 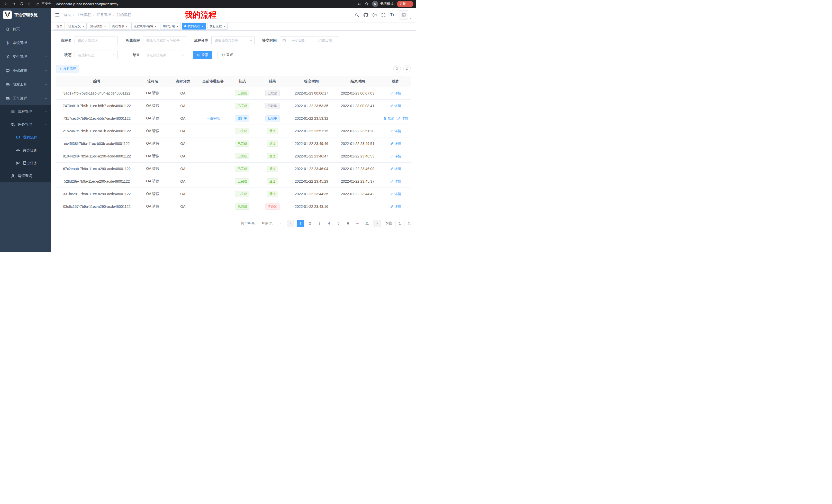 What do you see at coordinates (396, 118) in the screenshot?
I see `cell-actions: 取消详情` at bounding box center [396, 118].